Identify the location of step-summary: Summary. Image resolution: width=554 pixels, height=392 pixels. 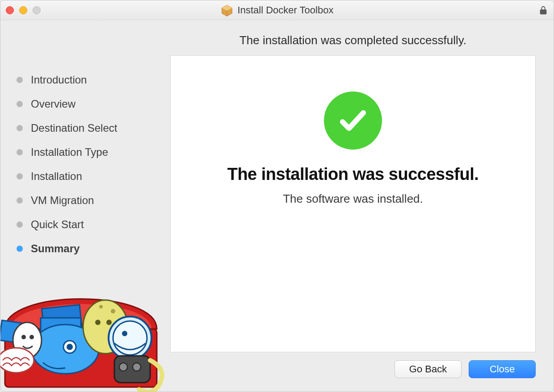
(87, 249).